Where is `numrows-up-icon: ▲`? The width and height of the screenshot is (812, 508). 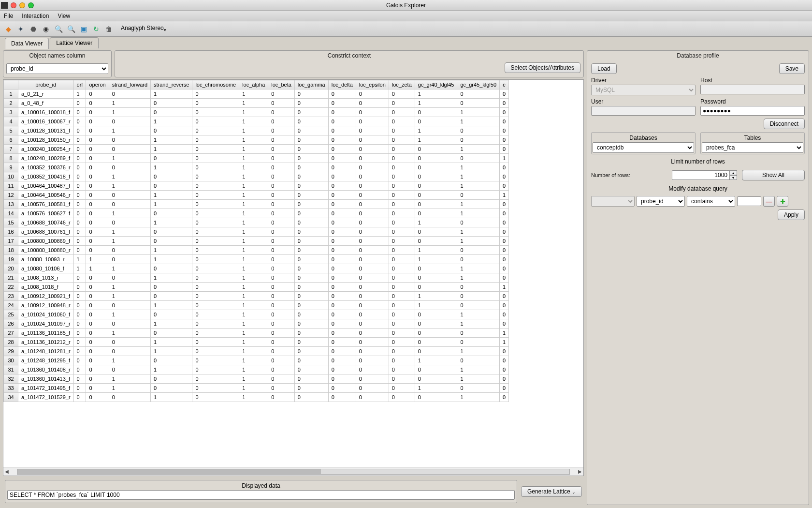
numrows-up-icon: ▲ is located at coordinates (733, 173).